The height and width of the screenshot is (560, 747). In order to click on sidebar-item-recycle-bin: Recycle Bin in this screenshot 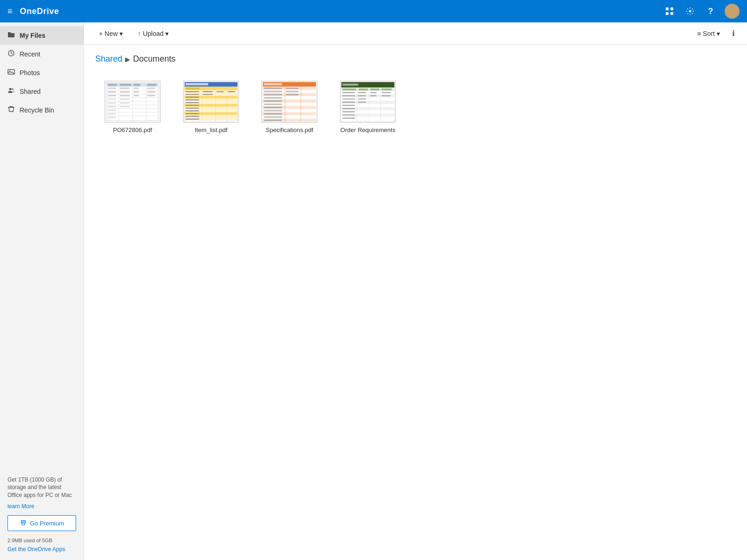, I will do `click(42, 110)`.